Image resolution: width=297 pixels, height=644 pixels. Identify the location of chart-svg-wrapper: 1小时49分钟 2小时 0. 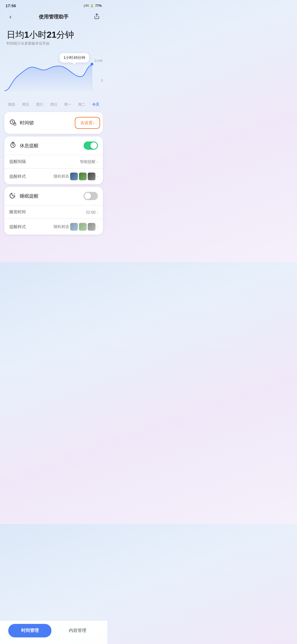
(54, 76).